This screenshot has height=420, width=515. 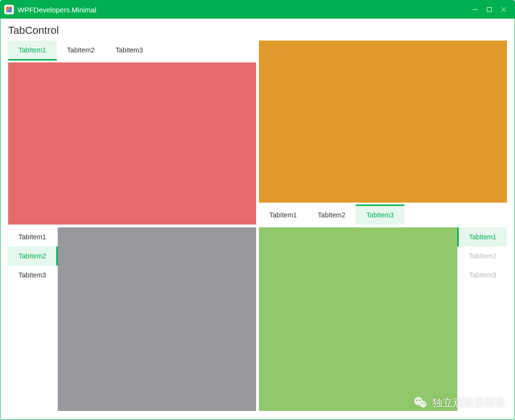 What do you see at coordinates (504, 10) in the screenshot?
I see `close-button` at bounding box center [504, 10].